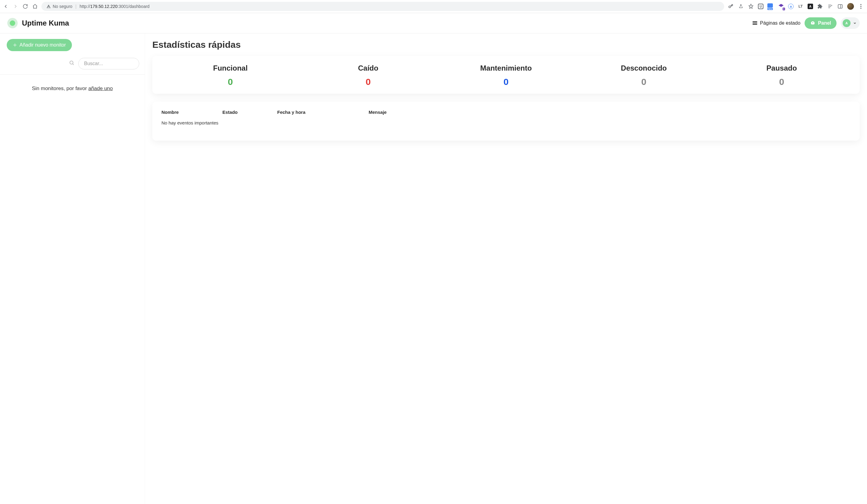  Describe the element at coordinates (15, 45) in the screenshot. I see `plus-icon` at that location.